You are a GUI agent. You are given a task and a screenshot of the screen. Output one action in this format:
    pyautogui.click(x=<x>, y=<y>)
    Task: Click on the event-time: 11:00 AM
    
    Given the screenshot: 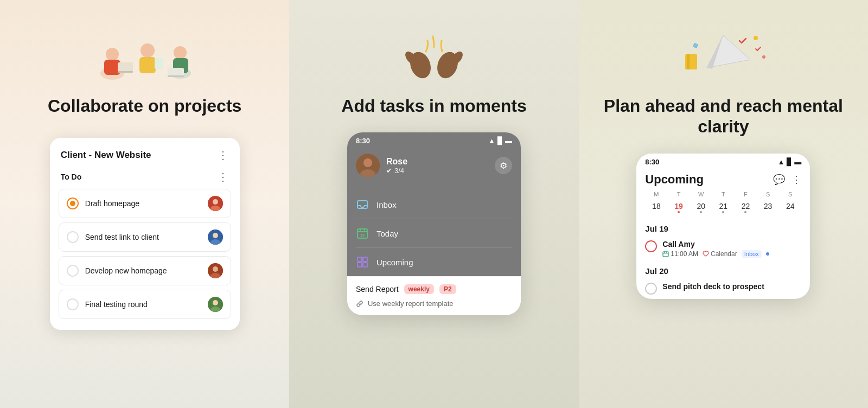 What is the action you would take?
    pyautogui.click(x=680, y=254)
    